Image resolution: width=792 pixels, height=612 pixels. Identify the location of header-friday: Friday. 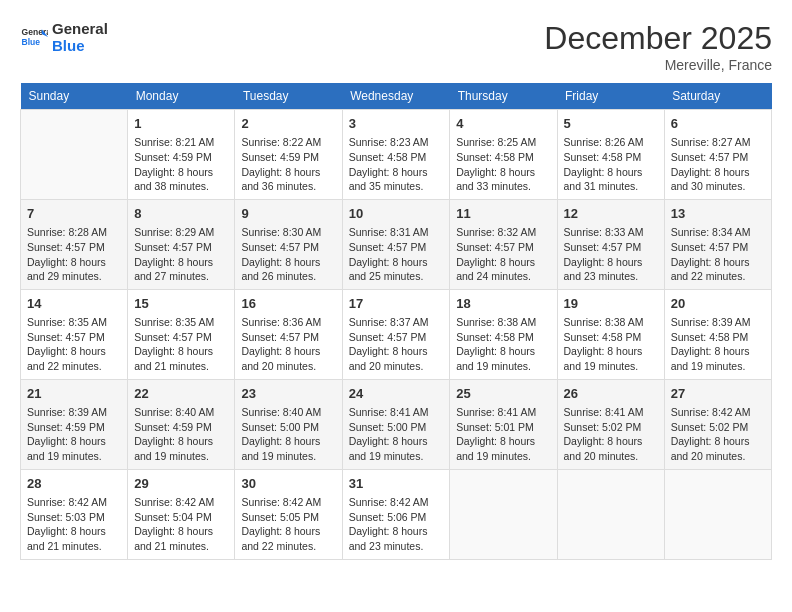
(610, 96).